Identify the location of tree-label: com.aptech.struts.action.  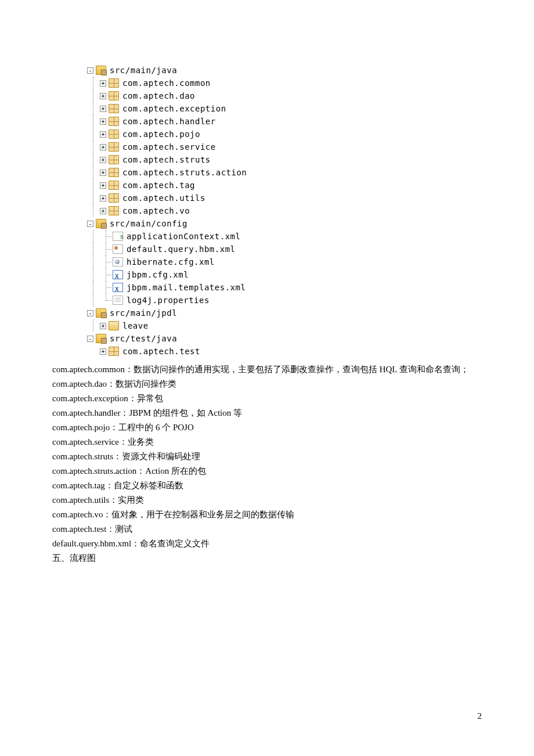
(185, 172).